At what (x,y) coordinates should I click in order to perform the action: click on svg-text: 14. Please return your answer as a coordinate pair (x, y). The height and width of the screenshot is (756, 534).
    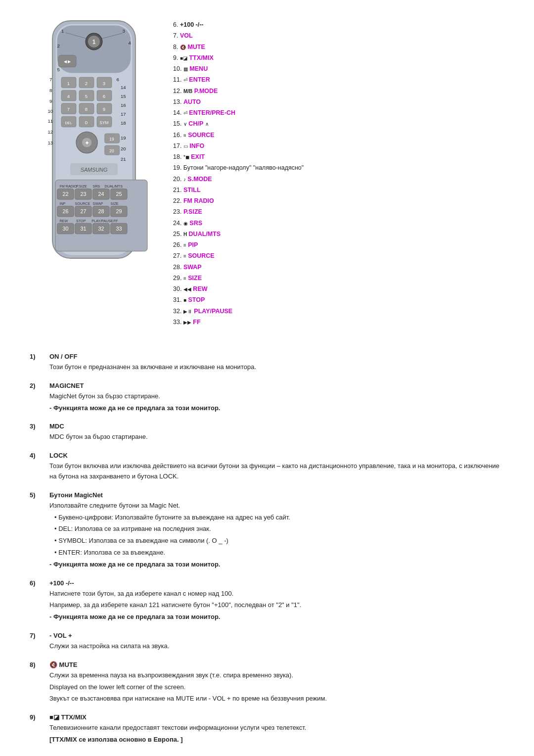
    Looking at the image, I should click on (124, 87).